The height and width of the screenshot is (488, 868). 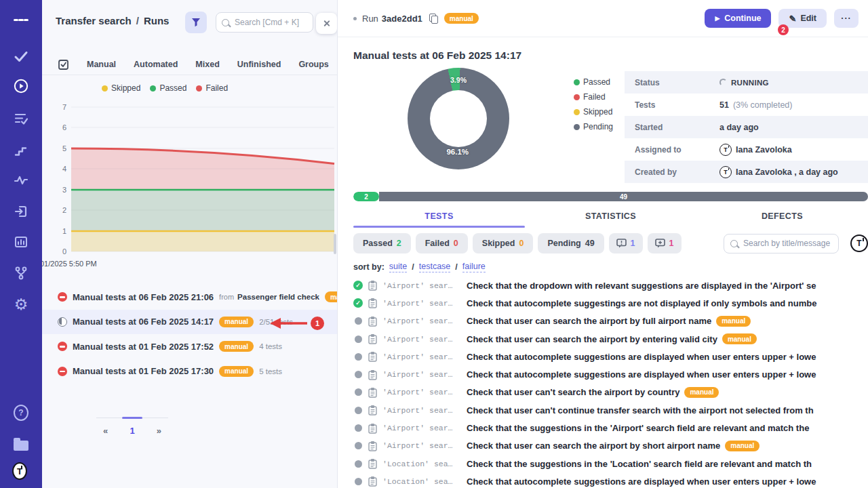 What do you see at coordinates (21, 304) in the screenshot?
I see `settings-gear-icon` at bounding box center [21, 304].